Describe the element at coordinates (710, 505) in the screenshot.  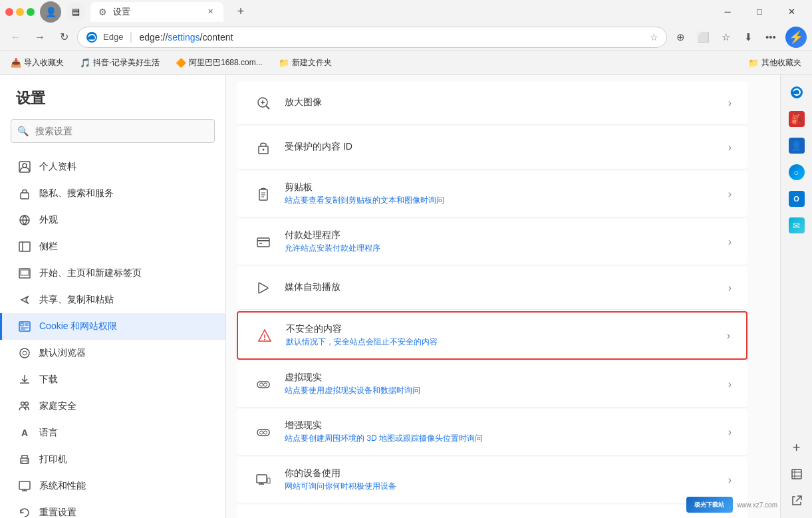
I see `watermark-logo: 极光下载站` at that location.